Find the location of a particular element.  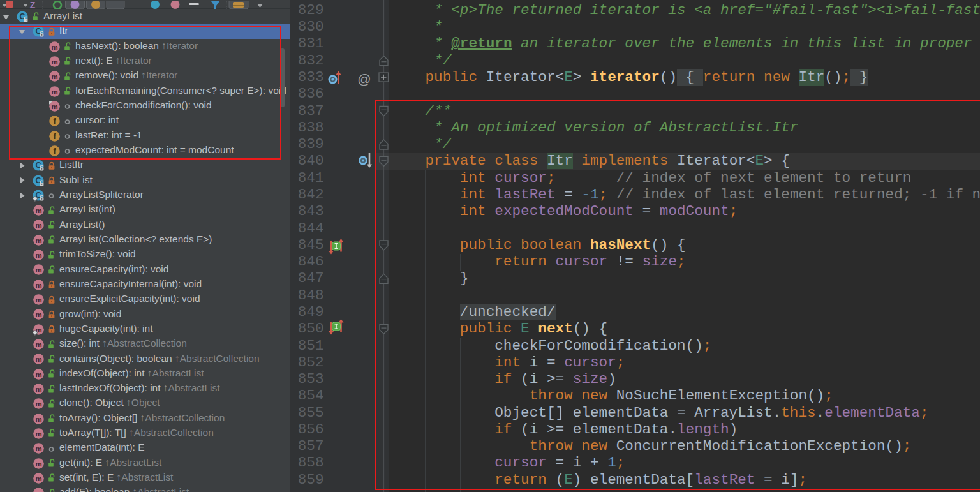

svg-text: Z is located at coordinates (33, 5).